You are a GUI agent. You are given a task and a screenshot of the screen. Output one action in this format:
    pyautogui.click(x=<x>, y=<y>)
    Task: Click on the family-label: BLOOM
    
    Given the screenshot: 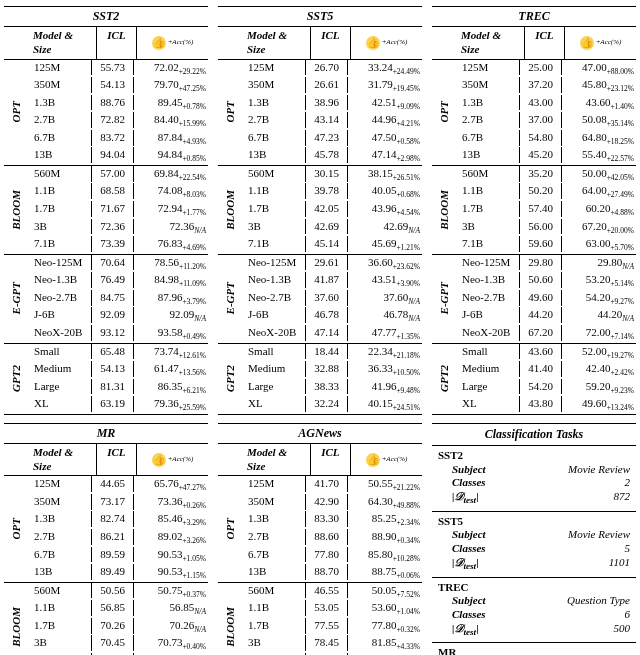 What is the action you would take?
    pyautogui.click(x=231, y=210)
    